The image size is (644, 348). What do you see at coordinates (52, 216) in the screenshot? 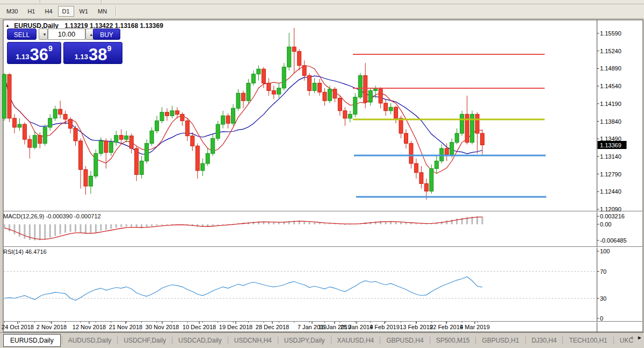
I see `macd-label: MACD(12,26,9) -0.000390 -0.000712` at bounding box center [52, 216].